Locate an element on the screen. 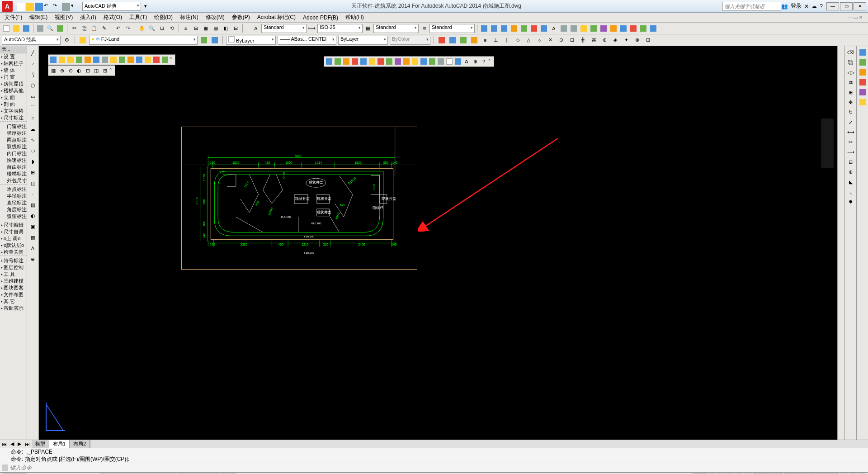 The image size is (868, 474). ft3-6-icon is located at coordinates (372, 62).